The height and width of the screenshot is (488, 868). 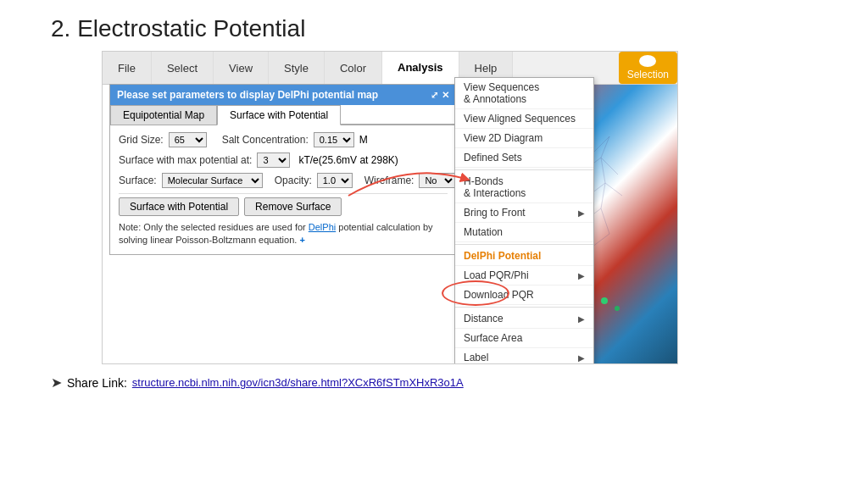 I want to click on label-arrow: ▶, so click(x=581, y=358).